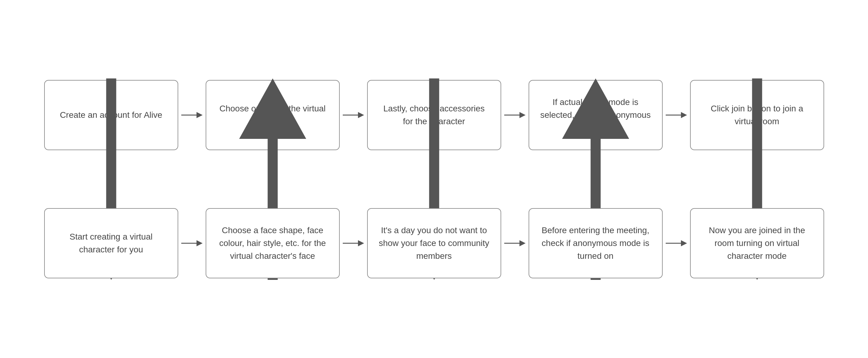  I want to click on box-joined-room: Now you are joined in the room turning o…, so click(757, 243).